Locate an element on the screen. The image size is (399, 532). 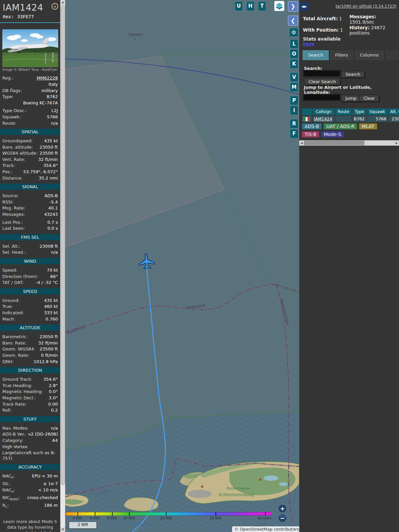
column-header-altft: Alt. (ft) is located at coordinates (394, 112).